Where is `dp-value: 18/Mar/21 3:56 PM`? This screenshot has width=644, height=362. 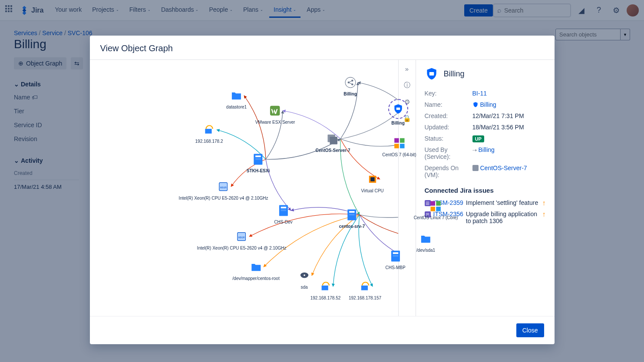 dp-value: 18/Mar/21 3:56 PM is located at coordinates (509, 127).